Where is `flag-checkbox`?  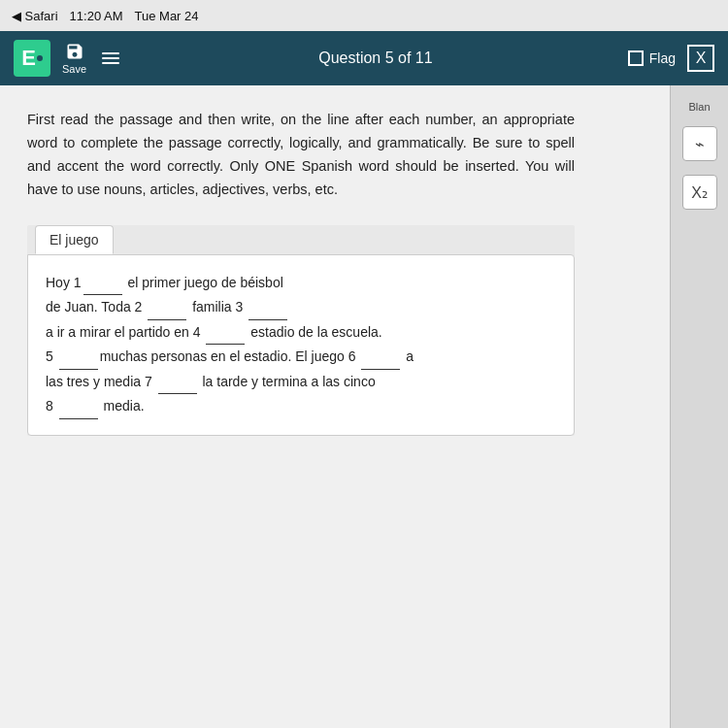 flag-checkbox is located at coordinates (636, 58).